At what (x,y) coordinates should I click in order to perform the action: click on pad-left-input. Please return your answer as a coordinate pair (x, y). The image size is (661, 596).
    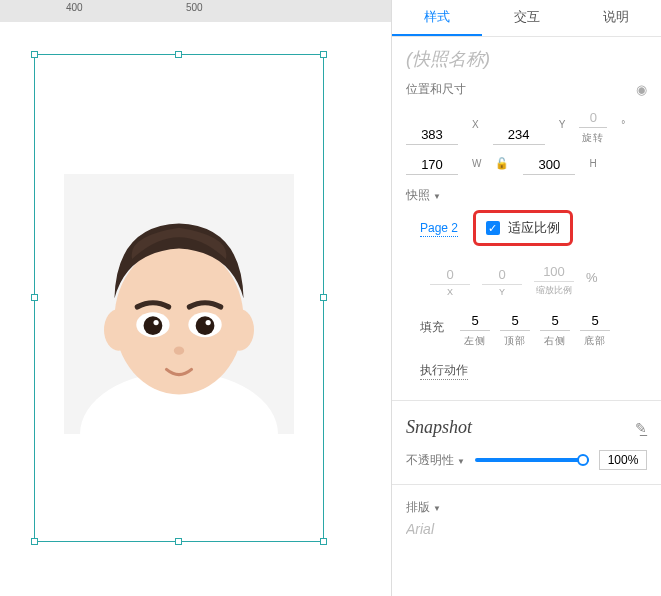
    Looking at the image, I should click on (475, 321).